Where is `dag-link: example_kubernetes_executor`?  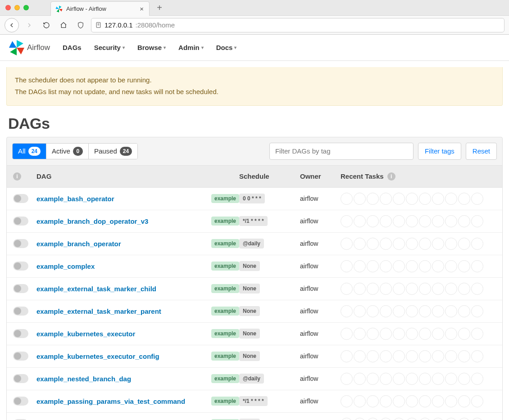 dag-link: example_kubernetes_executor is located at coordinates (86, 334).